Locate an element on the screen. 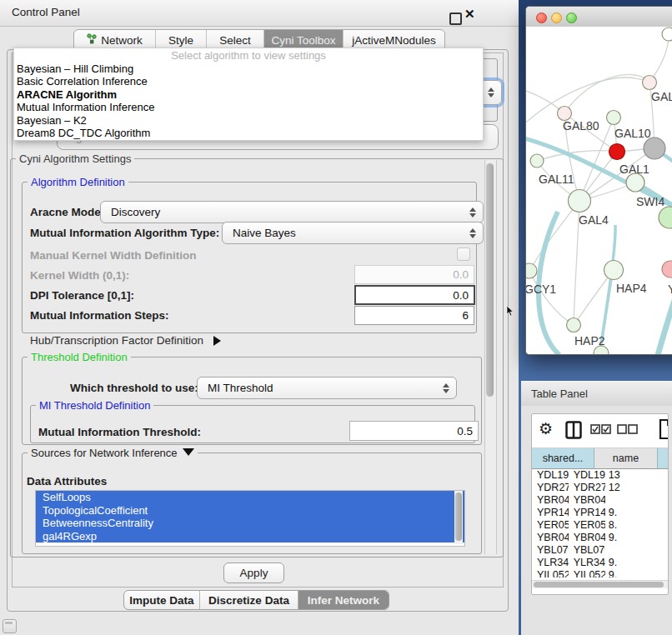 This screenshot has height=635, width=672. deselect-all-columns-icon is located at coordinates (628, 430).